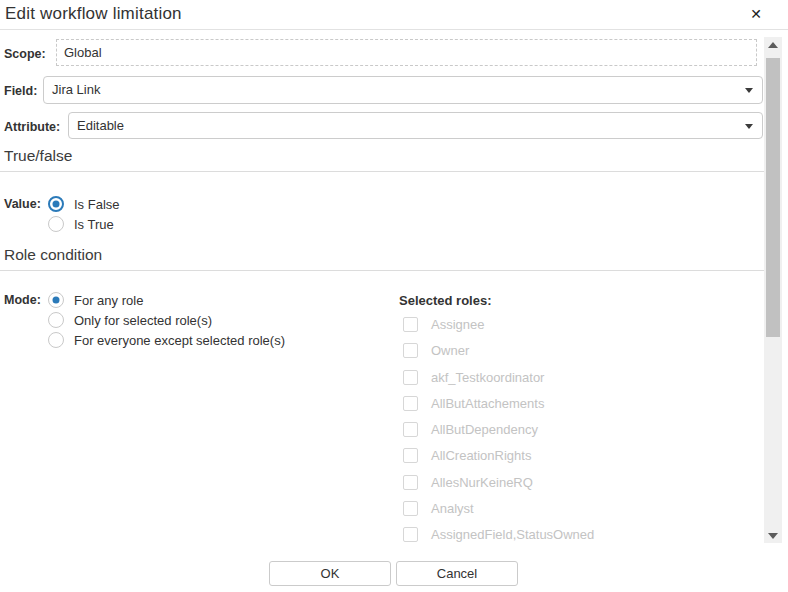  Describe the element at coordinates (773, 44) in the screenshot. I see `scrollbar-up-button` at that location.